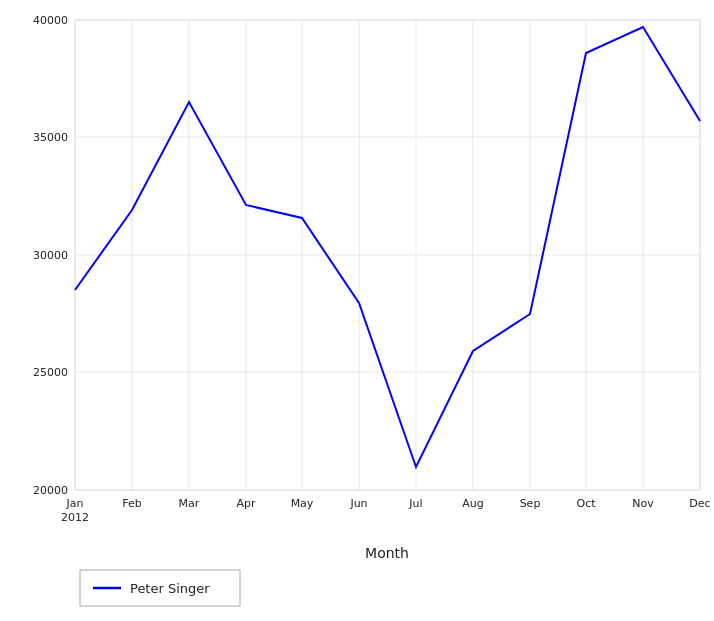  Describe the element at coordinates (700, 504) in the screenshot. I see `x-tick-dec: Dec` at that location.